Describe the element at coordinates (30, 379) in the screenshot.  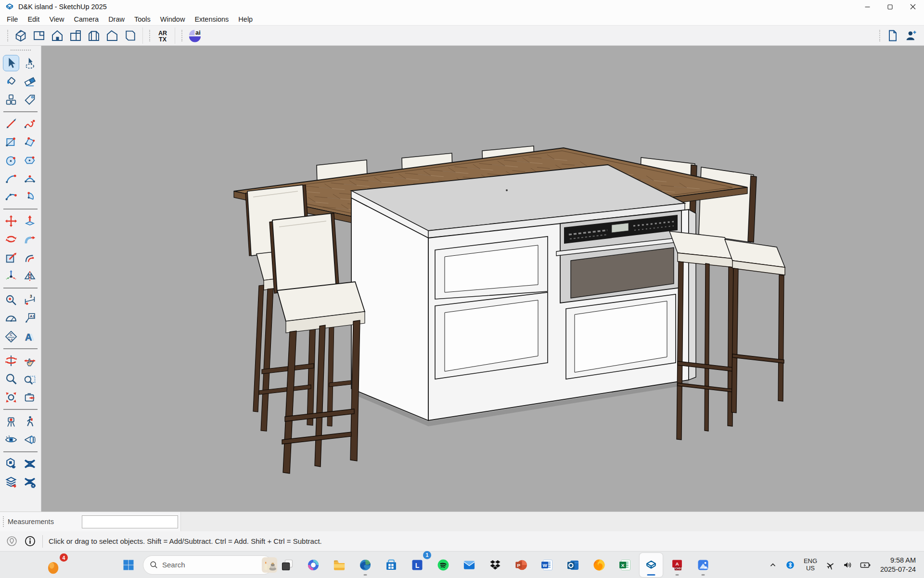
I see `zoom-window-tool` at that location.